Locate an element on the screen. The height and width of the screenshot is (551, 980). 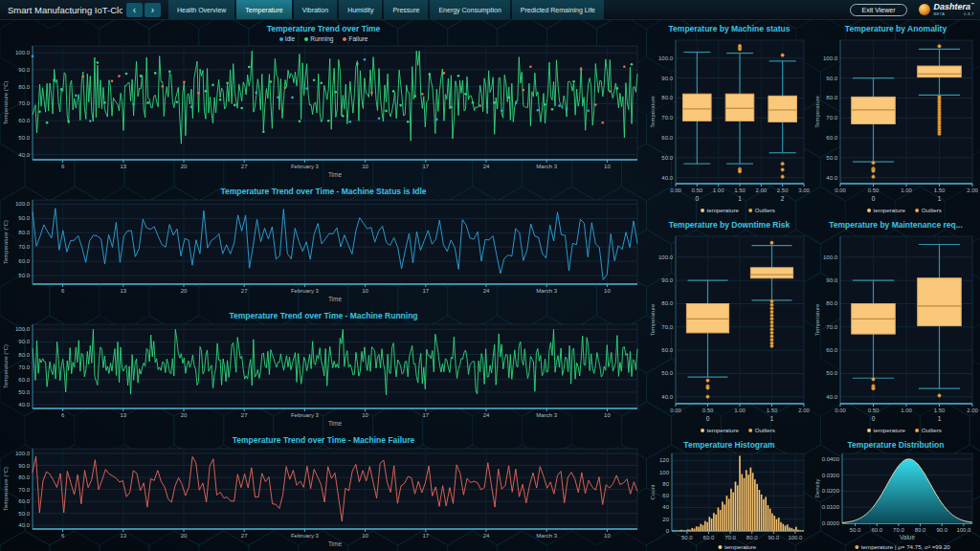
svg-text: 24 is located at coordinates (486, 536).